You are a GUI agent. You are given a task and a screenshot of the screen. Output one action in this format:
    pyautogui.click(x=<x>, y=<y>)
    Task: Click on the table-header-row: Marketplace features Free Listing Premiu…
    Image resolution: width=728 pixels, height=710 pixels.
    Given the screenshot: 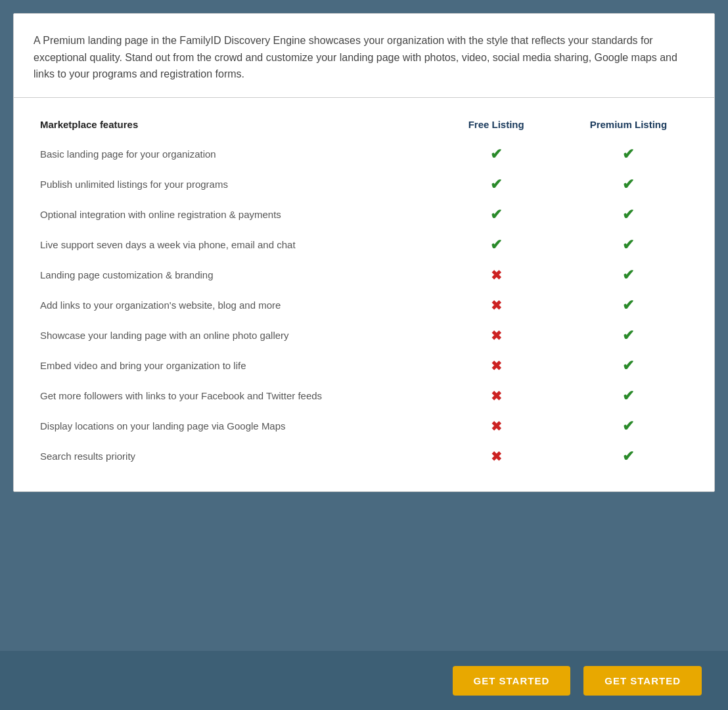 What is the action you would take?
    pyautogui.click(x=364, y=125)
    